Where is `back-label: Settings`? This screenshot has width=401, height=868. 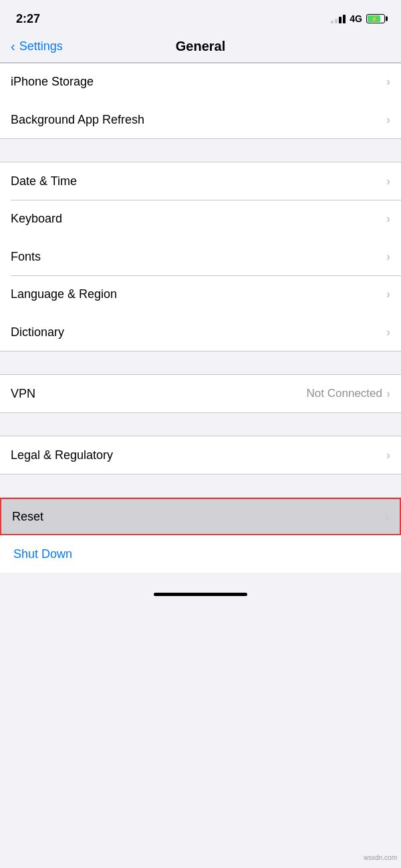
back-label: Settings is located at coordinates (41, 47).